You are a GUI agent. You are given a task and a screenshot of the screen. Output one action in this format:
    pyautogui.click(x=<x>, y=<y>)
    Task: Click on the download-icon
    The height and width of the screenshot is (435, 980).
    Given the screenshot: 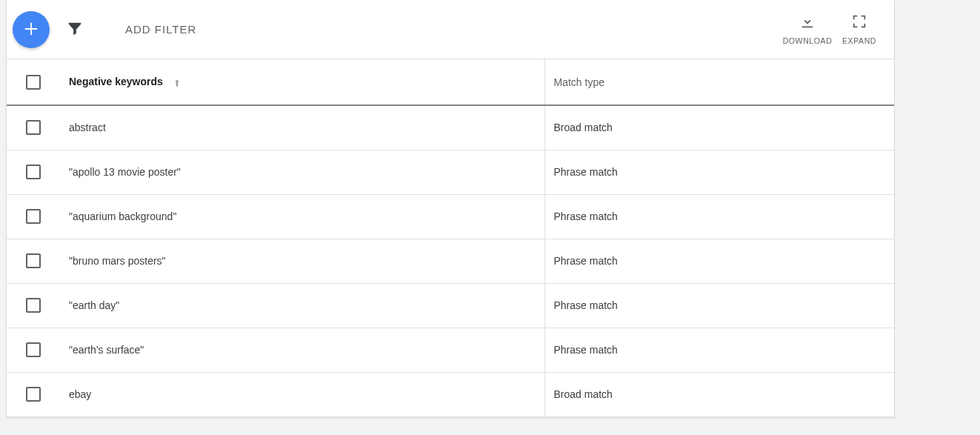 What is the action you would take?
    pyautogui.click(x=807, y=25)
    